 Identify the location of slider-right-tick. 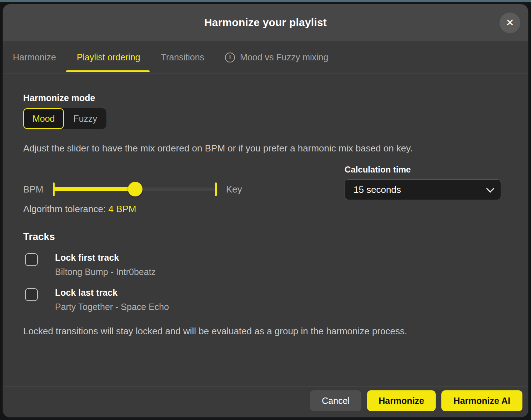
(216, 189).